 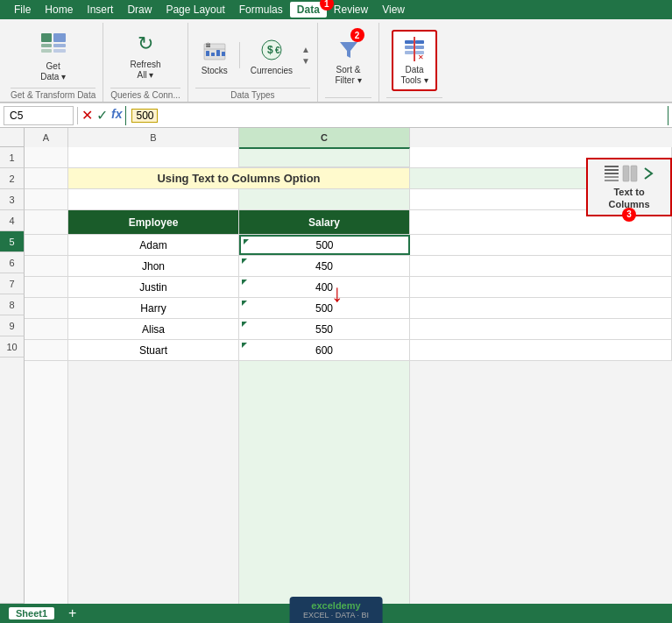 What do you see at coordinates (541, 350) in the screenshot?
I see `cell-d10` at bounding box center [541, 350].